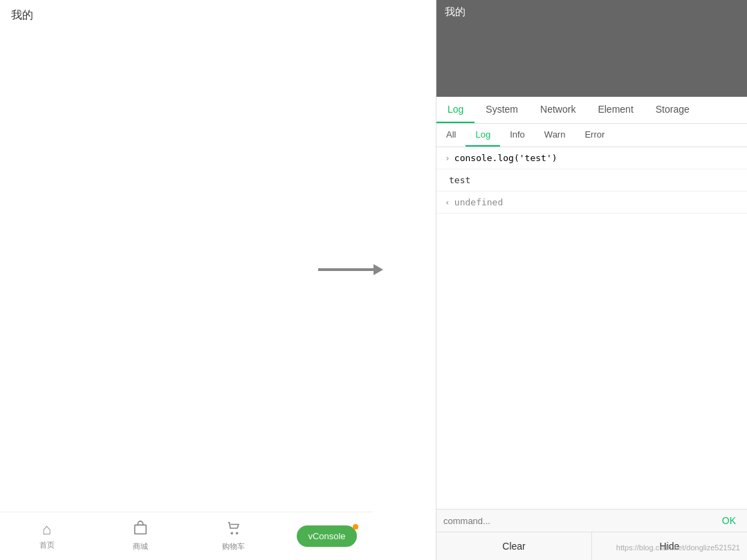  What do you see at coordinates (326, 536) in the screenshot?
I see `vconsole-label: vConsole` at bounding box center [326, 536].